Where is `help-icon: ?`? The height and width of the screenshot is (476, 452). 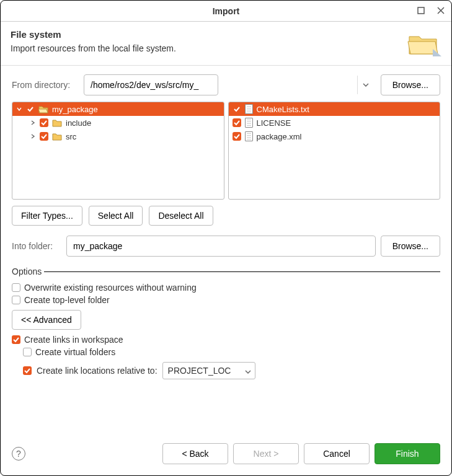
help-icon: ? is located at coordinates (19, 454).